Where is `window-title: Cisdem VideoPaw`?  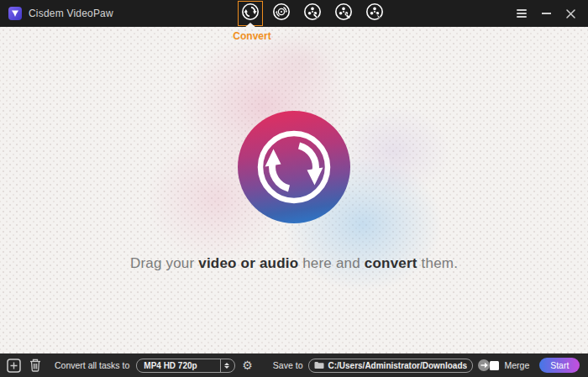 window-title: Cisdem VideoPaw is located at coordinates (71, 13).